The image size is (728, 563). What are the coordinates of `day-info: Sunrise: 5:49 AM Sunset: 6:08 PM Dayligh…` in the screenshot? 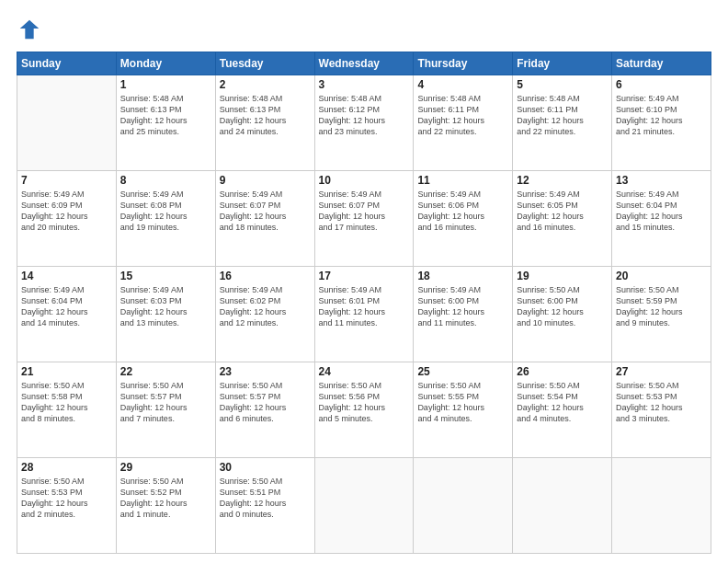 It's located at (165, 212).